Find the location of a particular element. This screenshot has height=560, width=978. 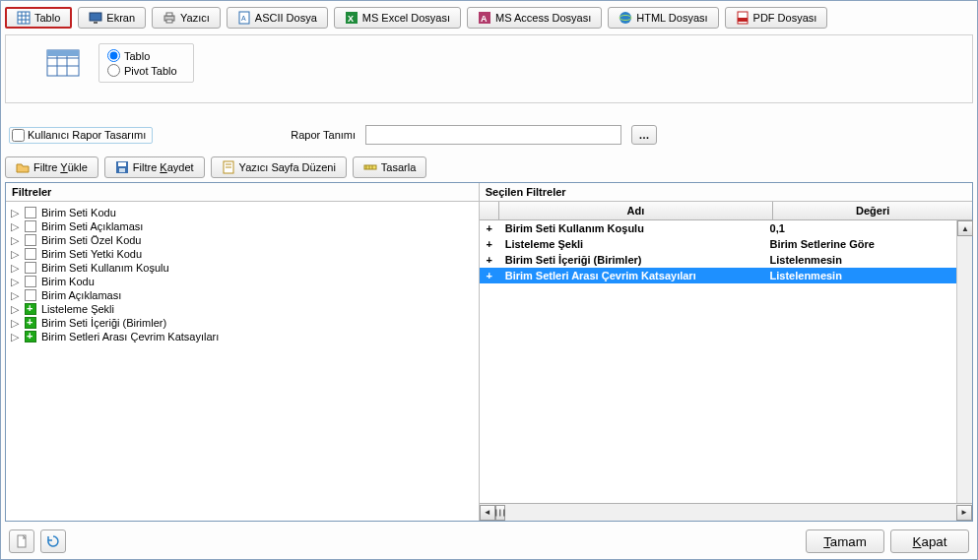

view-mode-tablo: Tablo is located at coordinates (142, 55).